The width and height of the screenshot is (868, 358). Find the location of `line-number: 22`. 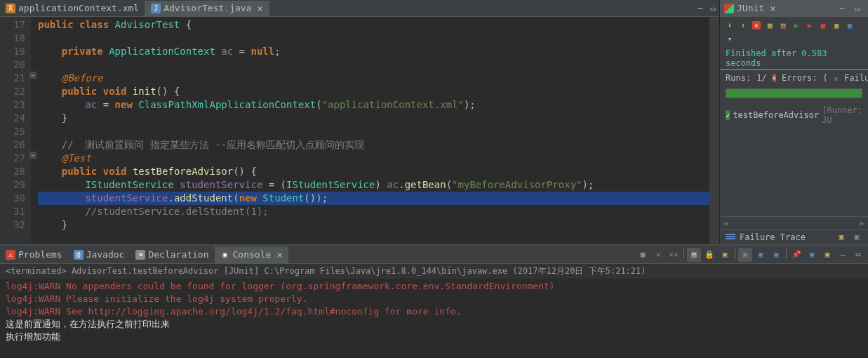

line-number: 22 is located at coordinates (13, 91).